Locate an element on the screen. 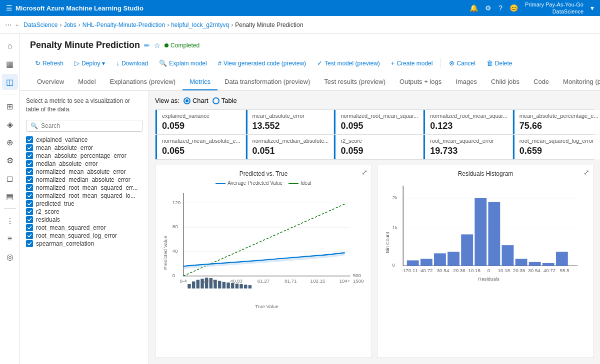 The width and height of the screenshot is (600, 364). sidebar-icon-jobs: ◫ is located at coordinates (10, 82).